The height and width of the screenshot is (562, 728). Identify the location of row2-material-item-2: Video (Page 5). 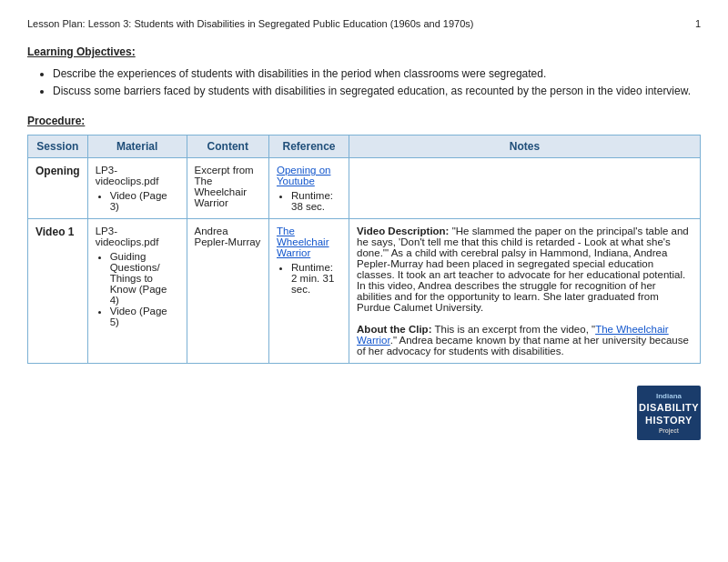
(145, 316).